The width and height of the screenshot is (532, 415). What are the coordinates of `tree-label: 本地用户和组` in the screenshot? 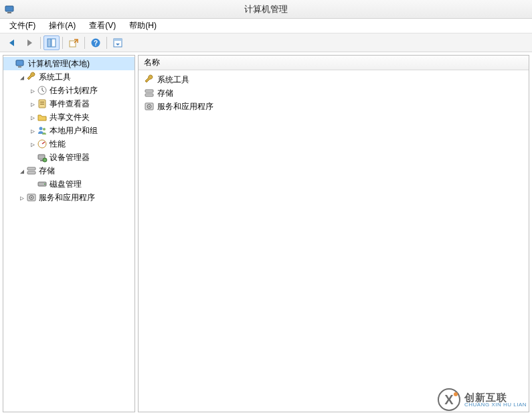 It's located at (74, 131).